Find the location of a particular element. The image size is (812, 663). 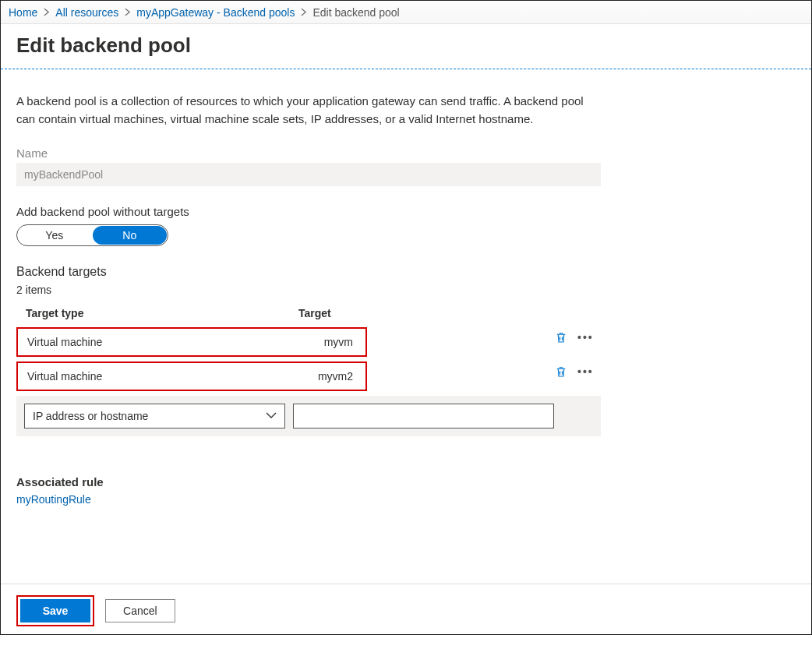

breadcrumb: Home All resources myAppGateway - Backen… is located at coordinates (406, 12).